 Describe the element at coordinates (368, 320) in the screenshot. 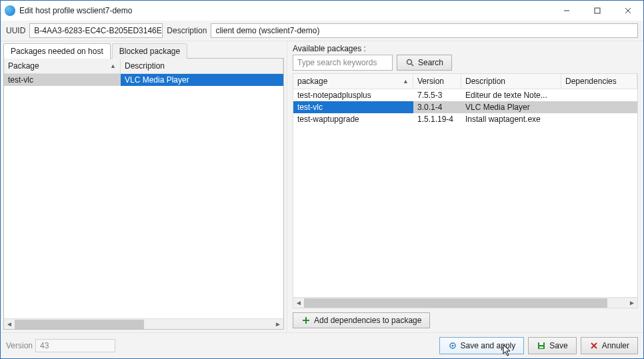

I see `add-dependencies-label: Add dependencies to package` at that location.